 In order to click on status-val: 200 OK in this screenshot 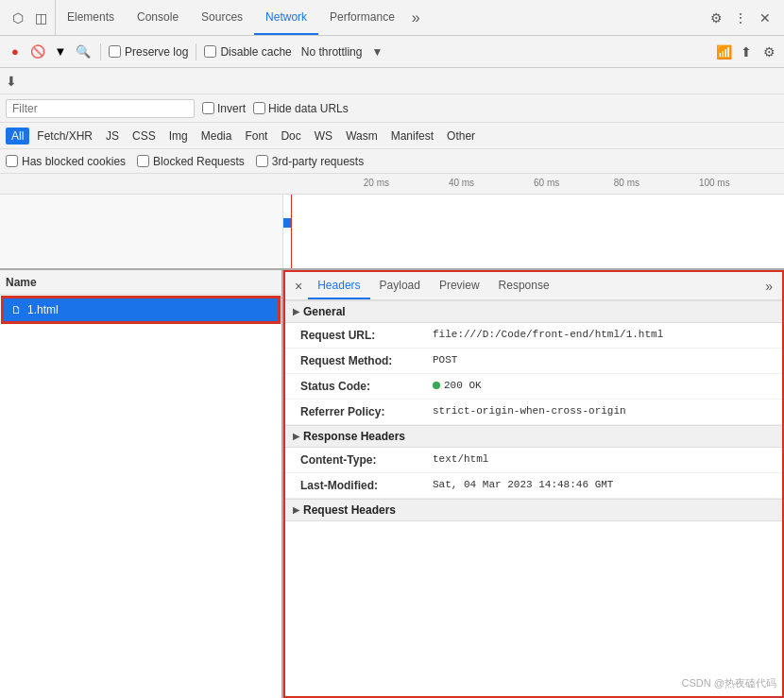, I will do `click(457, 386)`.